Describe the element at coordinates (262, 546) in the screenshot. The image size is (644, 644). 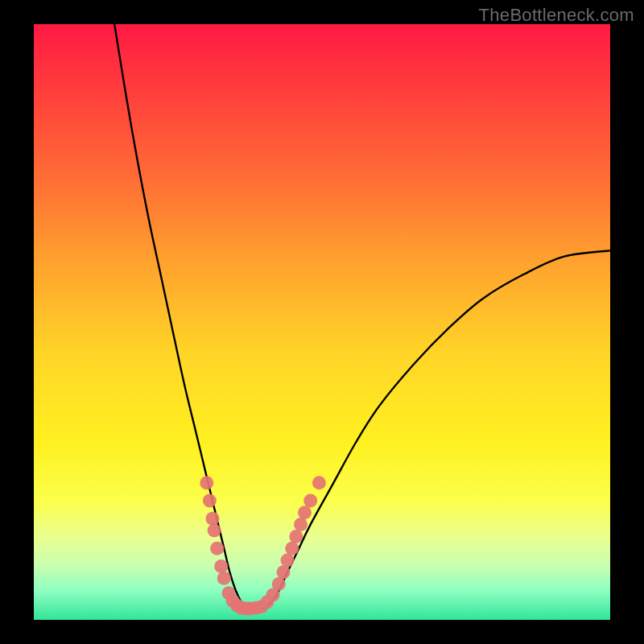
I see `marker-dots` at that location.